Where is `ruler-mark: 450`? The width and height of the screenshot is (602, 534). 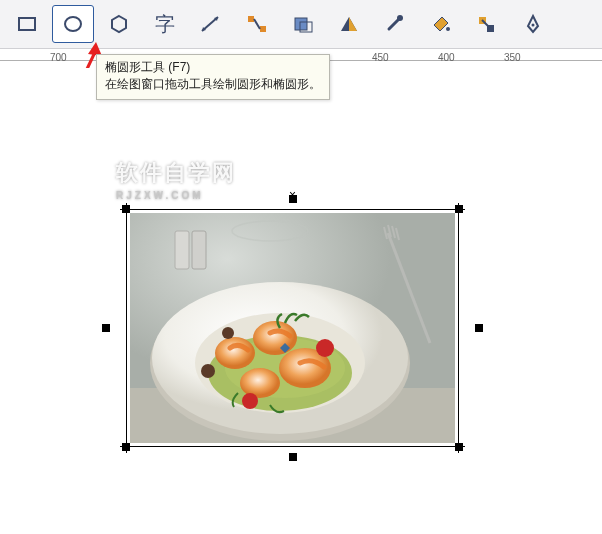 ruler-mark: 450 is located at coordinates (380, 58).